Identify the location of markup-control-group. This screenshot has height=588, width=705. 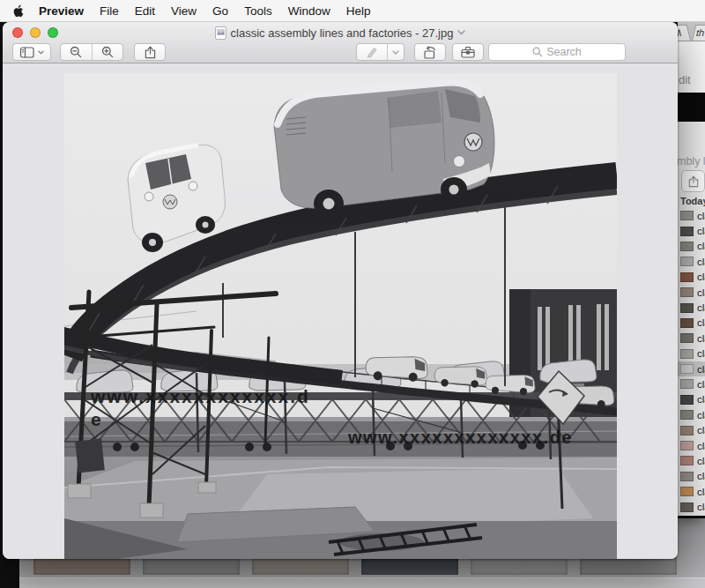
(381, 52).